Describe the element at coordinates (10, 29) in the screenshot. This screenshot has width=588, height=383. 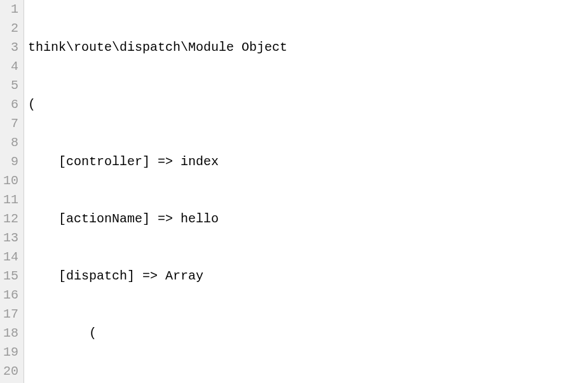
I see `line-number: 2` at that location.